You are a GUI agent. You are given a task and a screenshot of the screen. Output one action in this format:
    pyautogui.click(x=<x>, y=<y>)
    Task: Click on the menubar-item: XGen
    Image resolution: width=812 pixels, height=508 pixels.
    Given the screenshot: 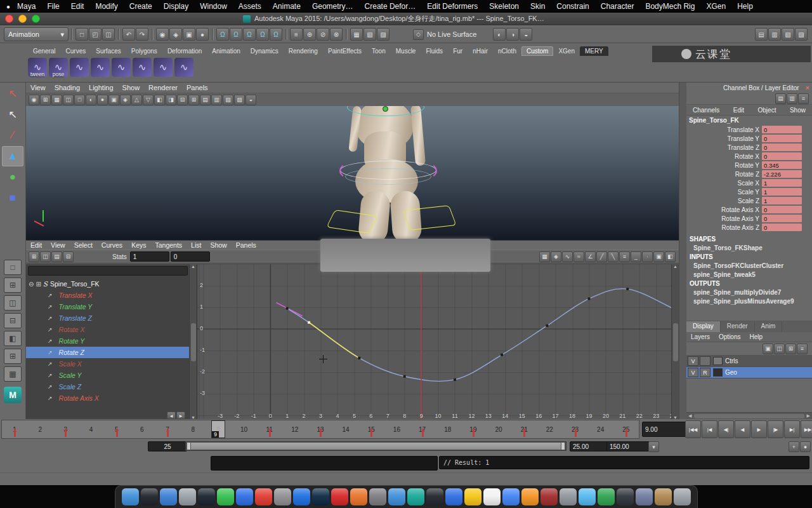 What is the action you would take?
    pyautogui.click(x=716, y=6)
    